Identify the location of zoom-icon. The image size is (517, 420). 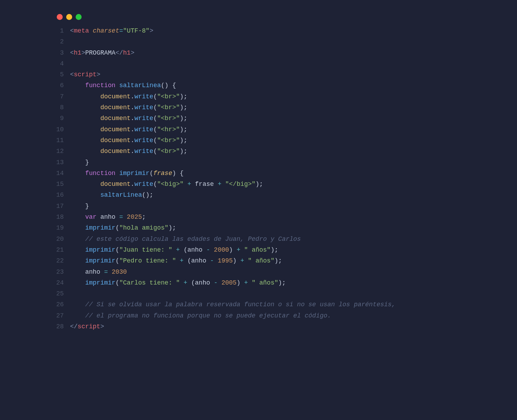
(78, 17).